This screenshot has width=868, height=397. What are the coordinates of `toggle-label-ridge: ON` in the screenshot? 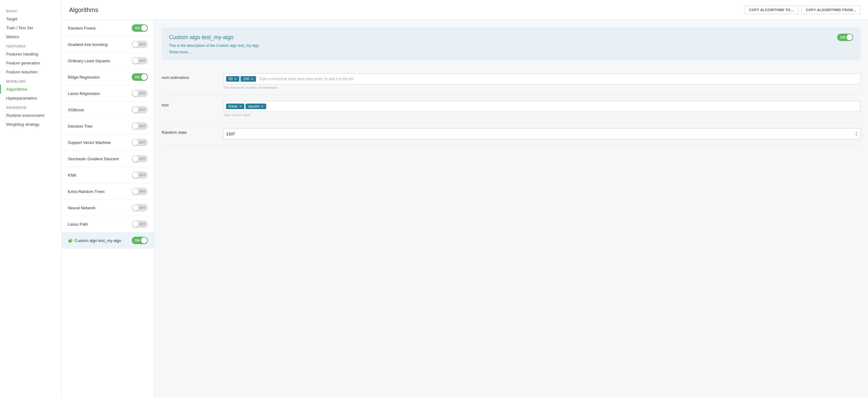 It's located at (137, 77).